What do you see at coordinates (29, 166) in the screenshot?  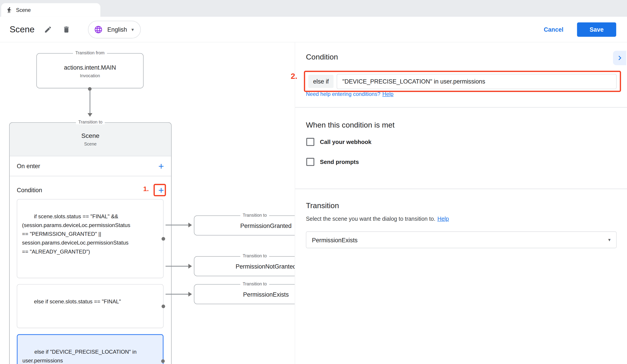 I see `on-enter-label: On enter` at bounding box center [29, 166].